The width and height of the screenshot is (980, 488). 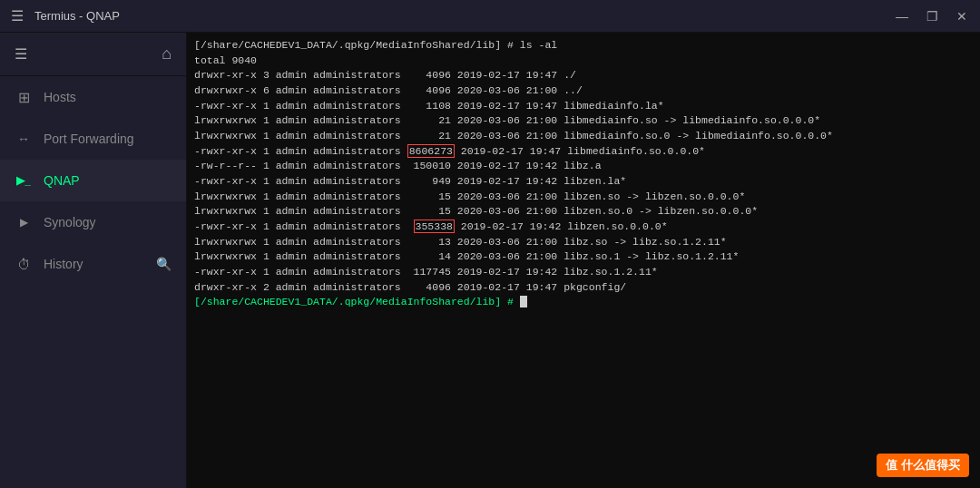 I want to click on maximize-button: ❐, so click(x=933, y=16).